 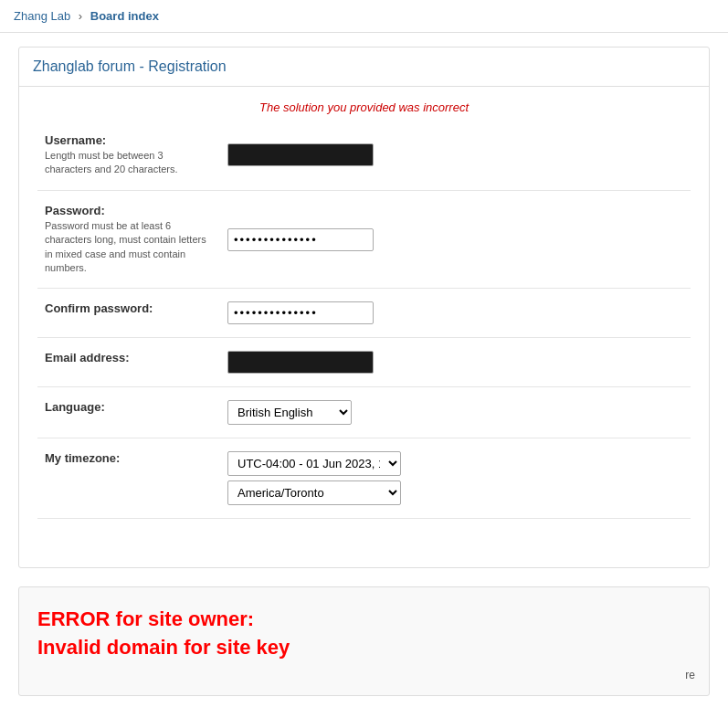 I want to click on captcha-error-line1: ERROR for site owner:, so click(x=146, y=619).